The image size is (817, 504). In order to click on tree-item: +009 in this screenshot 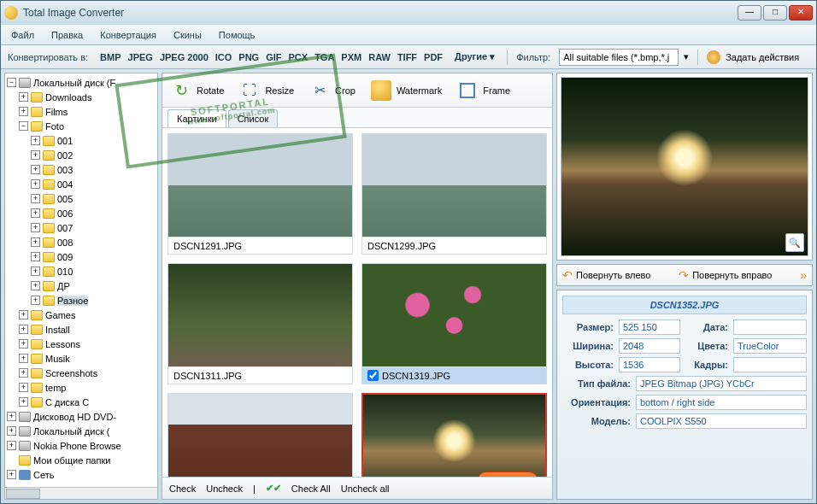, I will do `click(81, 256)`.